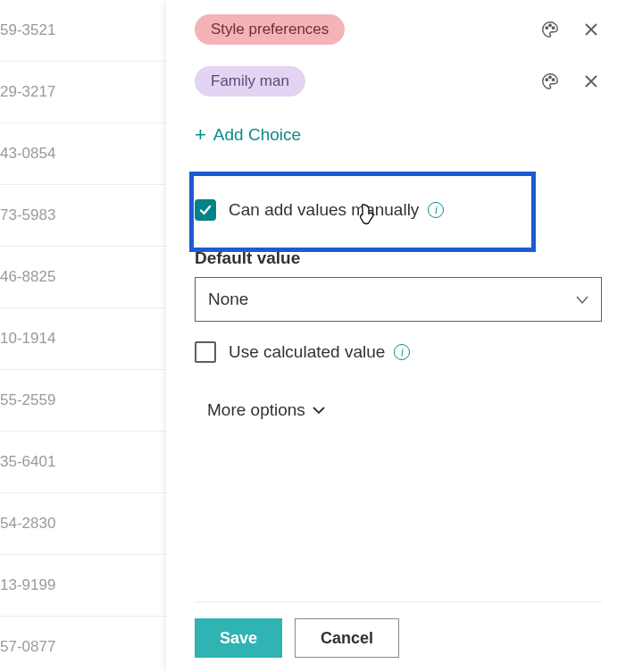  What do you see at coordinates (85, 93) in the screenshot?
I see `list-row: 29-3217` at bounding box center [85, 93].